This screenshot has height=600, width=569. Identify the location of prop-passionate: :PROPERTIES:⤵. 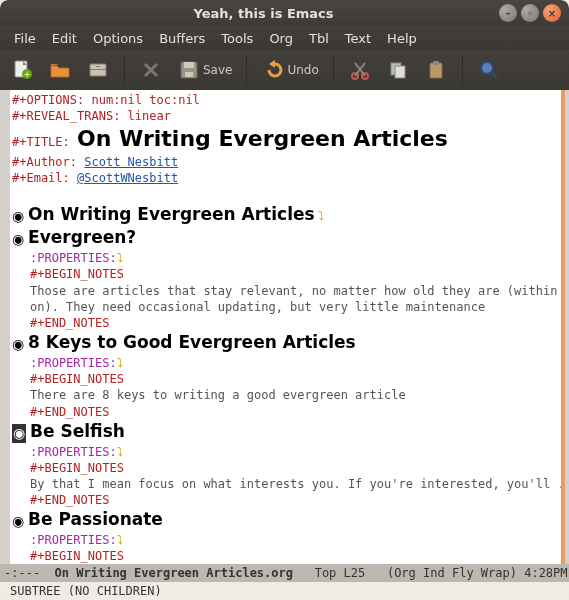
(286, 540).